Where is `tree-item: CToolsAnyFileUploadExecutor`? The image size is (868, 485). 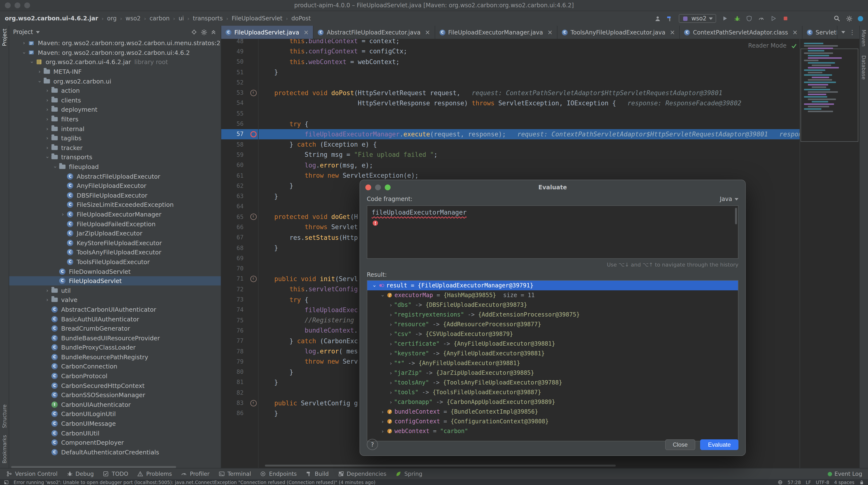
tree-item: CToolsAnyFileUploadExecutor is located at coordinates (115, 252).